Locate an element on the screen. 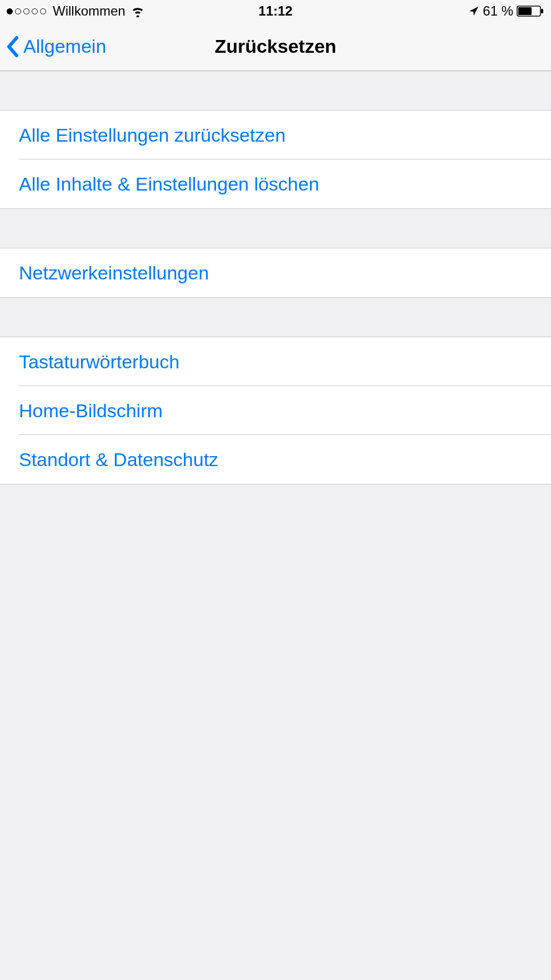  list-item-label: Home-Bildschirm is located at coordinates (91, 411).